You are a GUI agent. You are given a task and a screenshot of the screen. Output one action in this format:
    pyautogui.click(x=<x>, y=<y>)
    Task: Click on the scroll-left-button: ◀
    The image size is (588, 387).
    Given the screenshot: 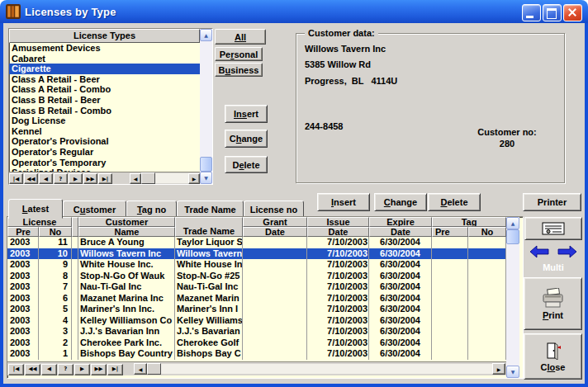 What is the action you would take?
    pyautogui.click(x=135, y=178)
    